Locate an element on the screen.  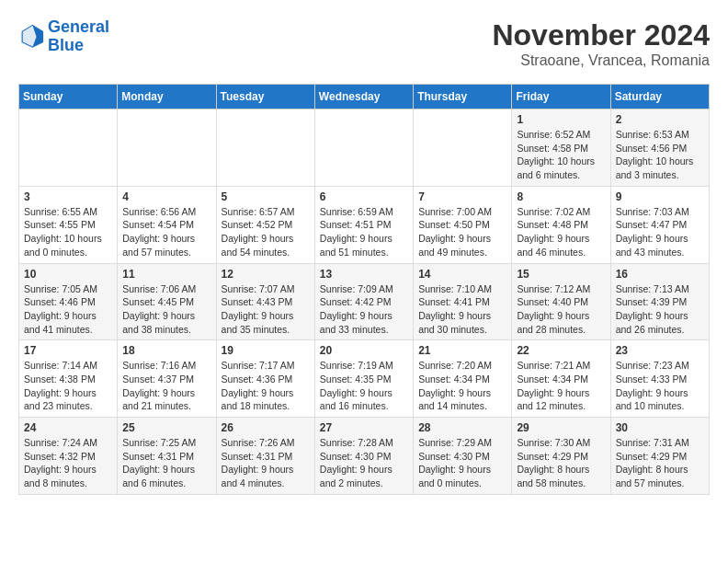
day-number: 22 is located at coordinates (561, 350).